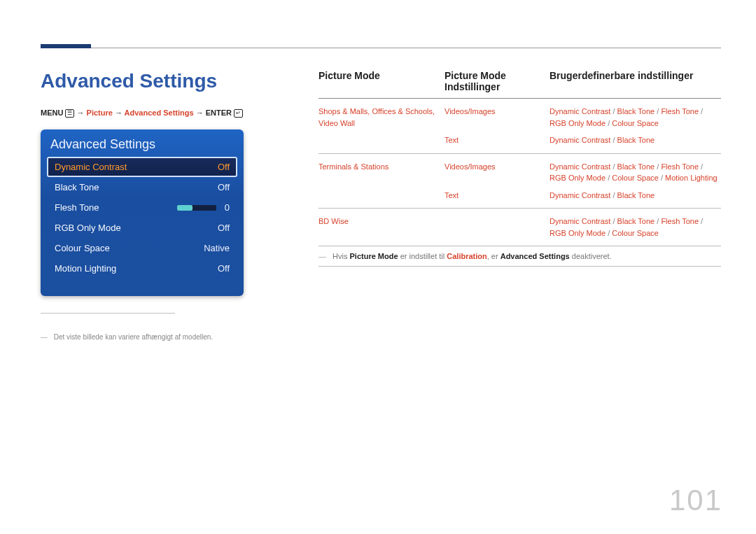  I want to click on td-mode: Terminals & Stations, so click(382, 172).